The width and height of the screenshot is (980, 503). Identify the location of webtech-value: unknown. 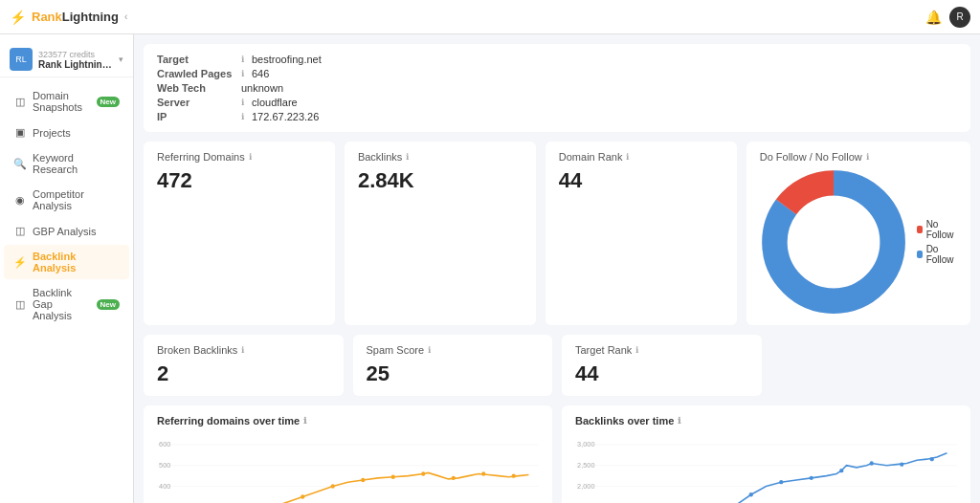
(262, 88).